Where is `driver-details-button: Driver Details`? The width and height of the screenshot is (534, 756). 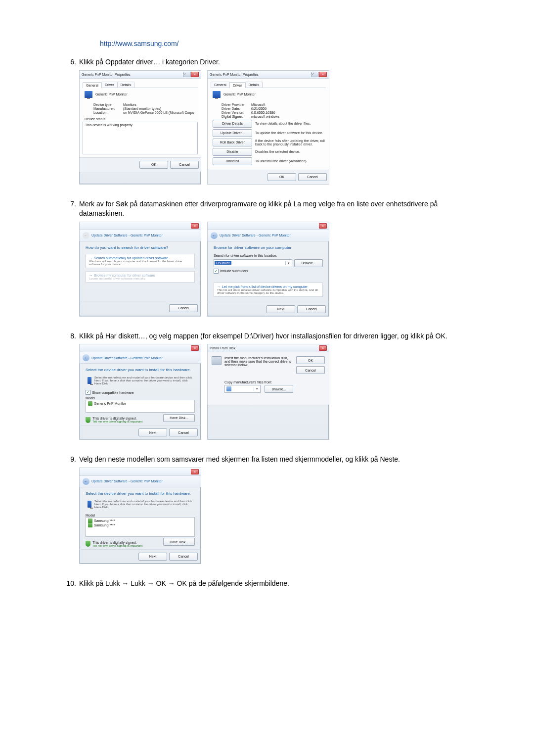
driver-details-button: Driver Details is located at coordinates (232, 124).